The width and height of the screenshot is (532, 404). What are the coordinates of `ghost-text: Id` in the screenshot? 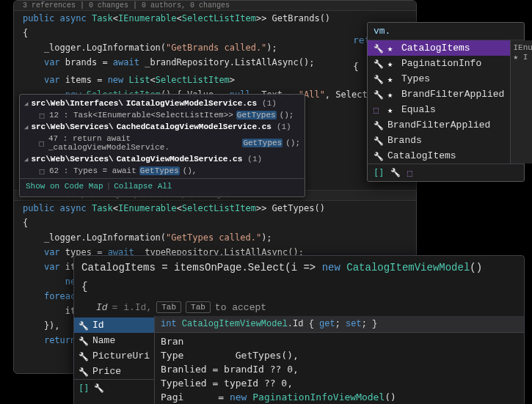 It's located at (102, 308).